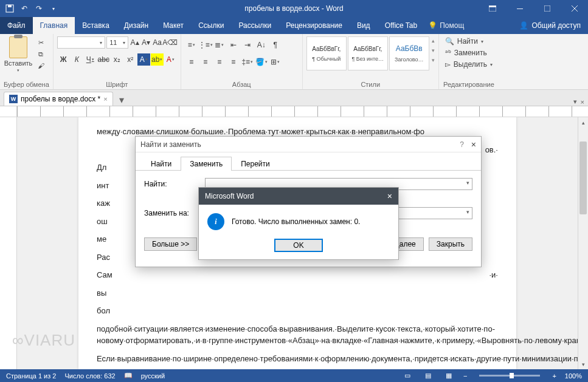 Image resolution: width=588 pixels, height=382 pixels. Describe the element at coordinates (294, 112) in the screenshot. I see `horizontal-ruler` at that location.